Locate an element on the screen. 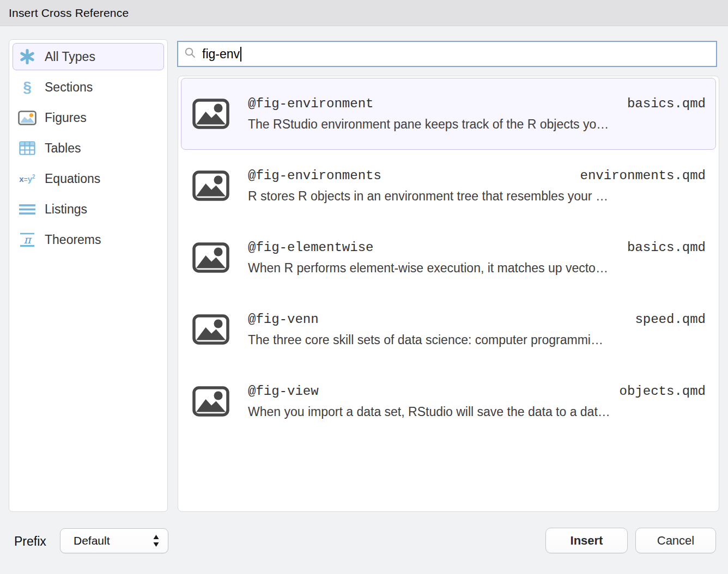  sidebar-item-label: Figures is located at coordinates (65, 118).